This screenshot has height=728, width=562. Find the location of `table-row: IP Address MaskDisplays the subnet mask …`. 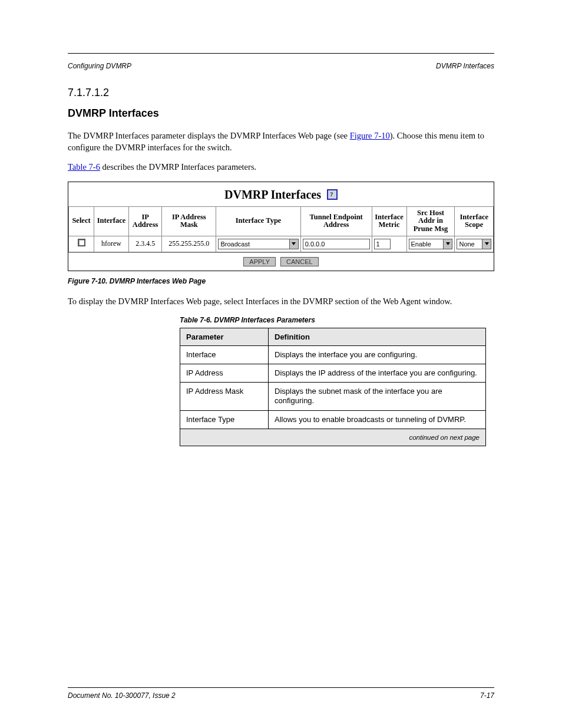

table-row: IP Address MaskDisplays the subnet mask … is located at coordinates (333, 397).